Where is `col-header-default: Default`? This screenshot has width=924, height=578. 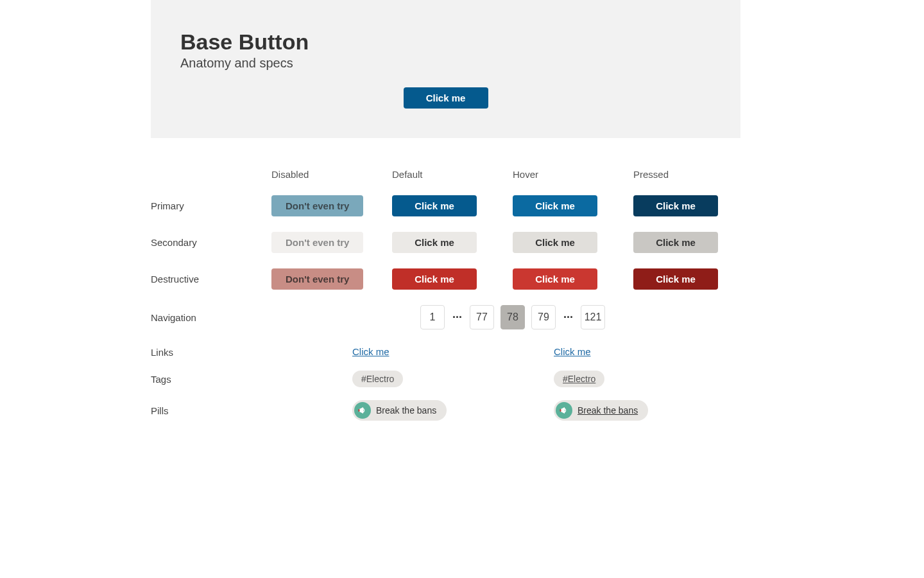 col-header-default: Default is located at coordinates (452, 175).